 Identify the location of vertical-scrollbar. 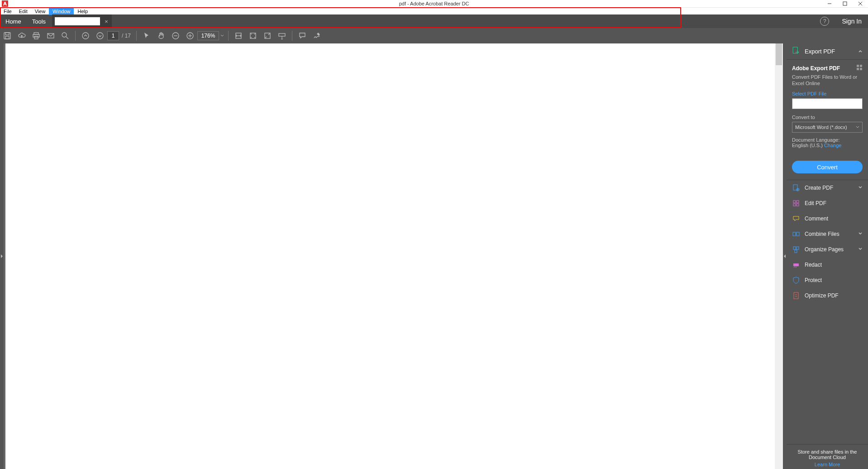
(779, 256).